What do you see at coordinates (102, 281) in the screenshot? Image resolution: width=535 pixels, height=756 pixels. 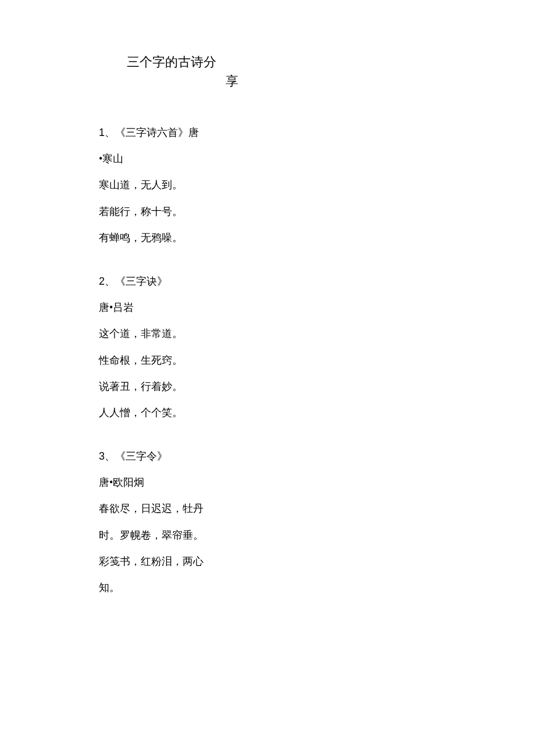 I see `poem-2-number: 2` at bounding box center [102, 281].